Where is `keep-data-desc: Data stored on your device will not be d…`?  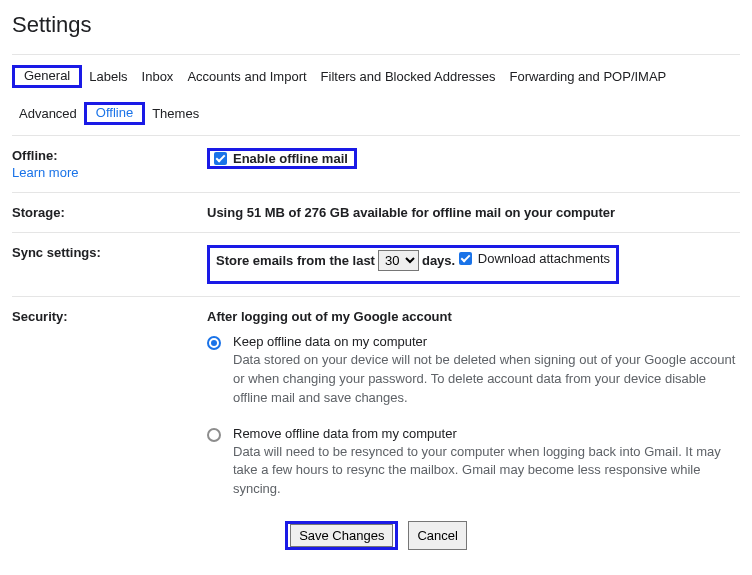
keep-data-desc: Data stored on your device will not be d… is located at coordinates (486, 380).